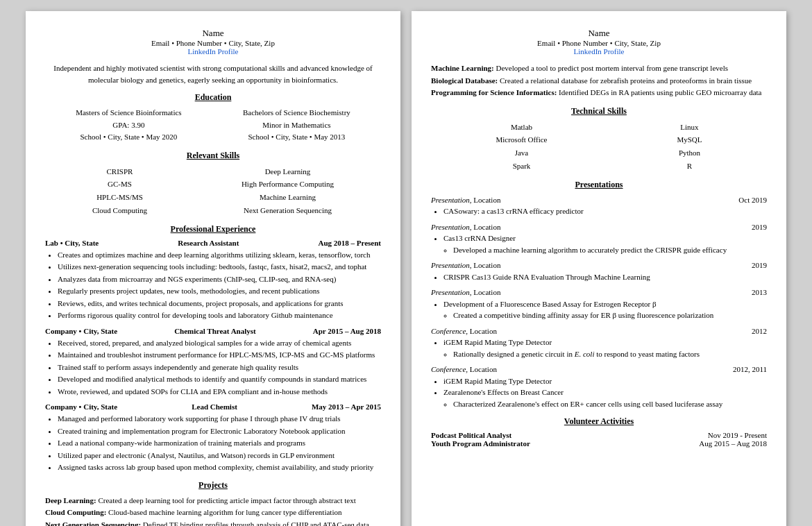 The height and width of the screenshot is (526, 812). Describe the element at coordinates (81, 407) in the screenshot. I see `job-3-company: Company • City, State` at that location.